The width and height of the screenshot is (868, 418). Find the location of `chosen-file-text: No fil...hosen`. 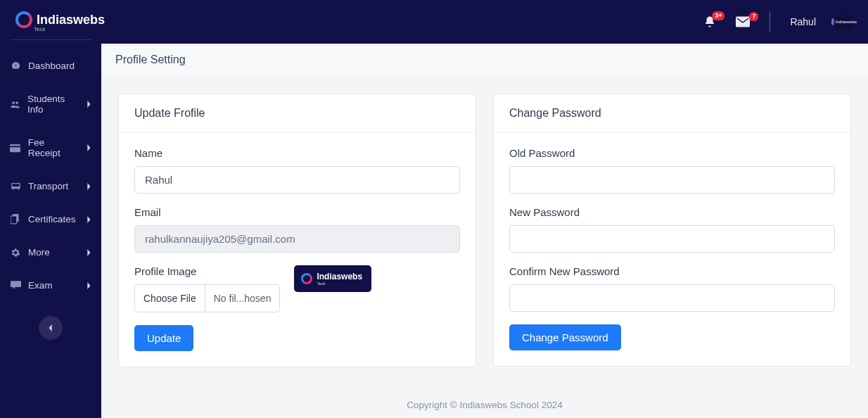

chosen-file-text: No fil...hosen is located at coordinates (243, 298).